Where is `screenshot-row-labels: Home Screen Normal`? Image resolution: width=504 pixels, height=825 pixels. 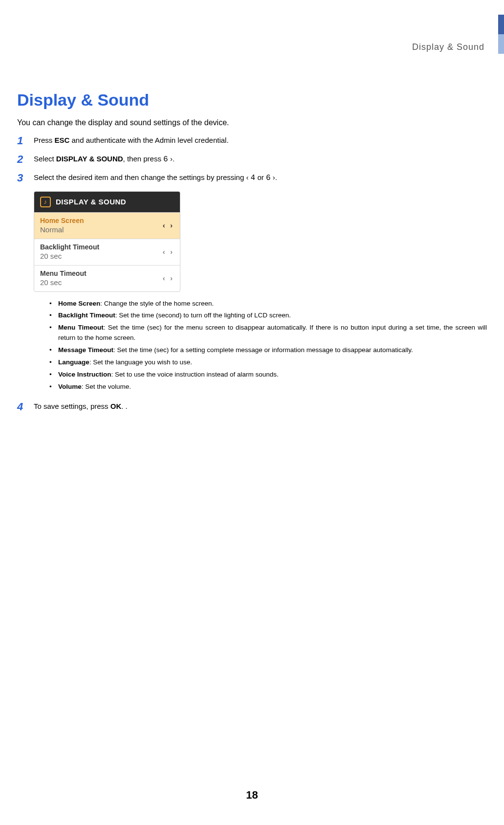 screenshot-row-labels: Home Screen Normal is located at coordinates (62, 225).